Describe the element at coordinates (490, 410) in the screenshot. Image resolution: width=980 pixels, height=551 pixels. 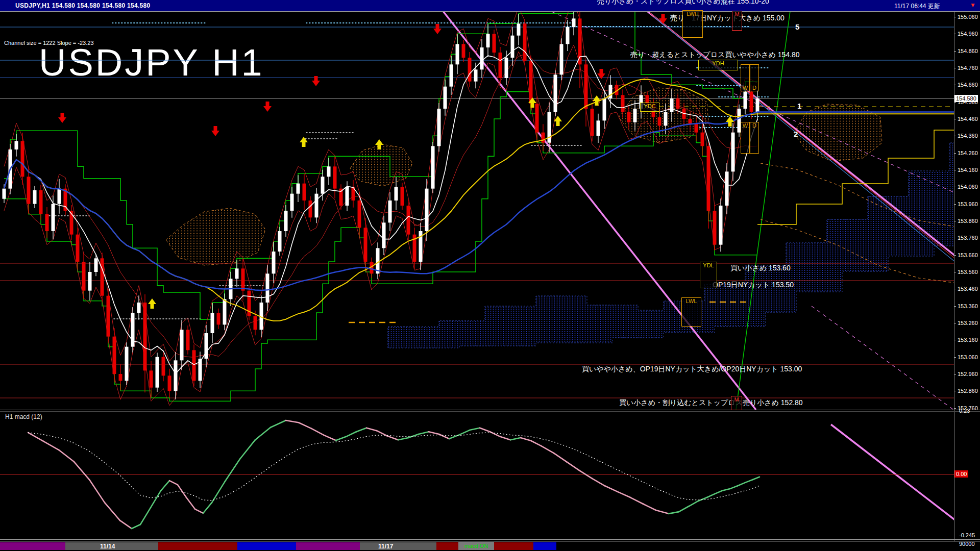
I see `panel-separator-macd-top` at that location.